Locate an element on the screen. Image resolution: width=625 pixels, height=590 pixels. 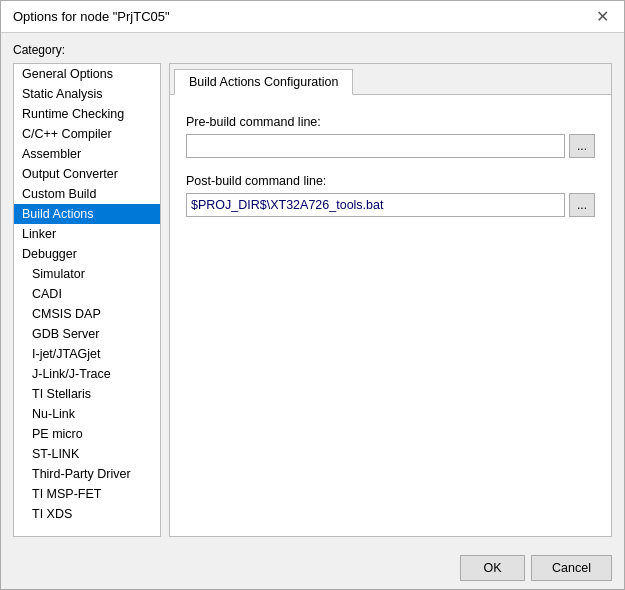
ok-button: OK is located at coordinates (492, 568).